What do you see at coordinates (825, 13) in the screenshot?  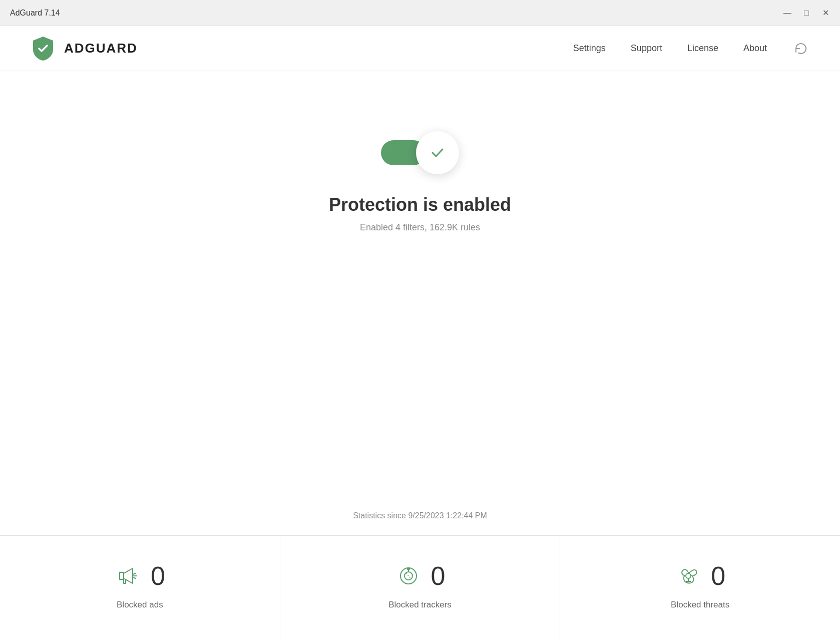 I see `close-button: ✕` at bounding box center [825, 13].